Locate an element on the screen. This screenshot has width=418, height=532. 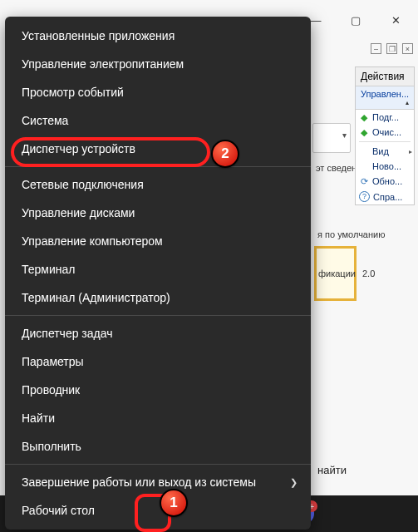
menu-device-manager: Диспетчер устройств is located at coordinates (158, 149).